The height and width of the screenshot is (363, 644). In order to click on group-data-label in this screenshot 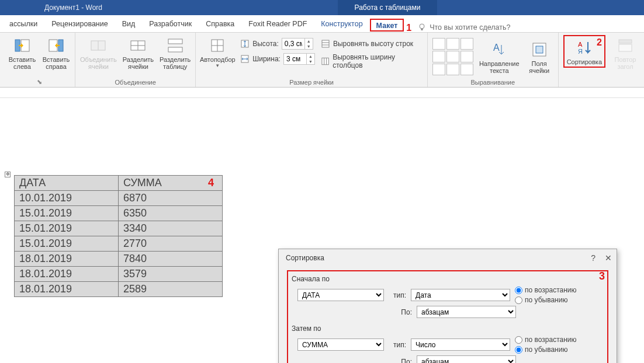, I will do `click(601, 85)`.